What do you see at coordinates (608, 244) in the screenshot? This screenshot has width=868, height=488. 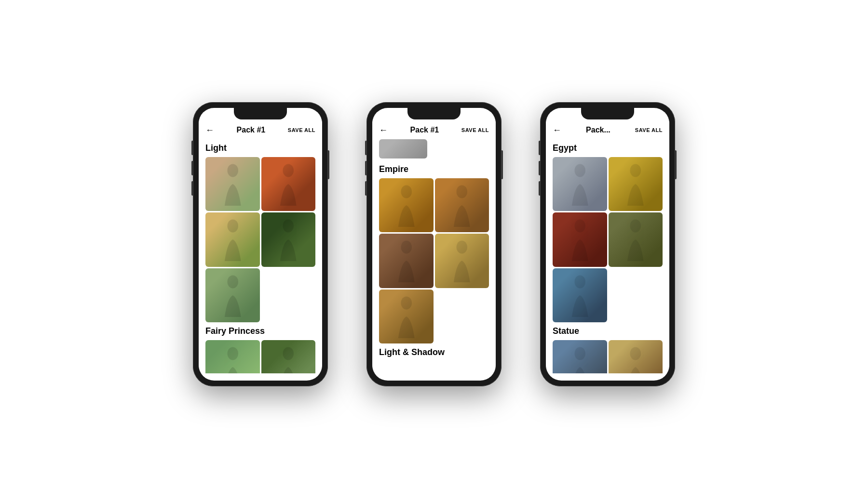 I see `phone-3-wrapper: ← Pack... SAVE ALL Egypt` at bounding box center [608, 244].